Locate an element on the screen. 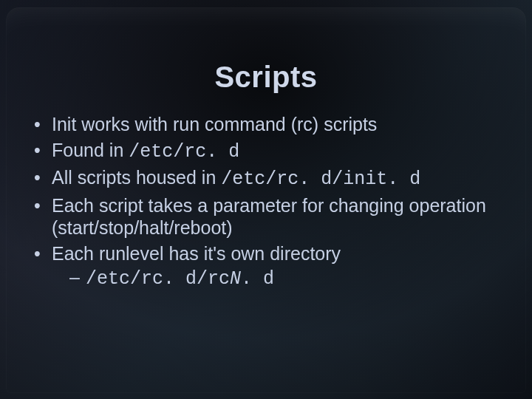 This screenshot has width=532, height=399. bullet-text: Init works with run command (rc) scripts is located at coordinates (214, 124).